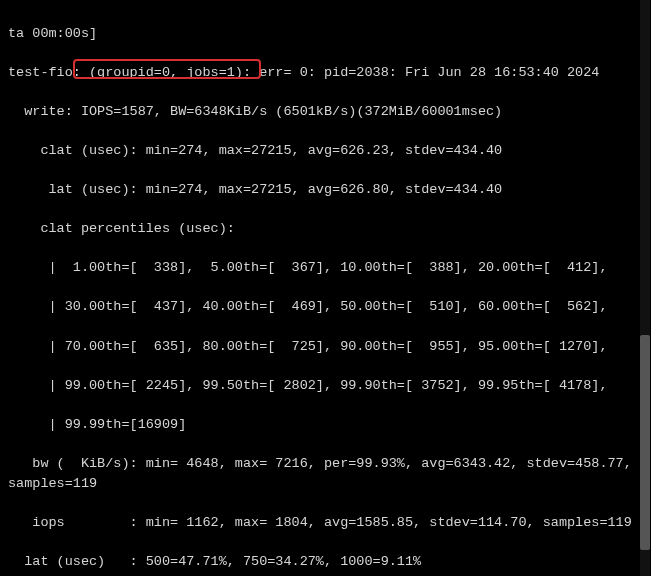 This screenshot has height=576, width=651. I want to click on output-line: lat (usec): min=274, max=27215, avg=626.…, so click(326, 190).